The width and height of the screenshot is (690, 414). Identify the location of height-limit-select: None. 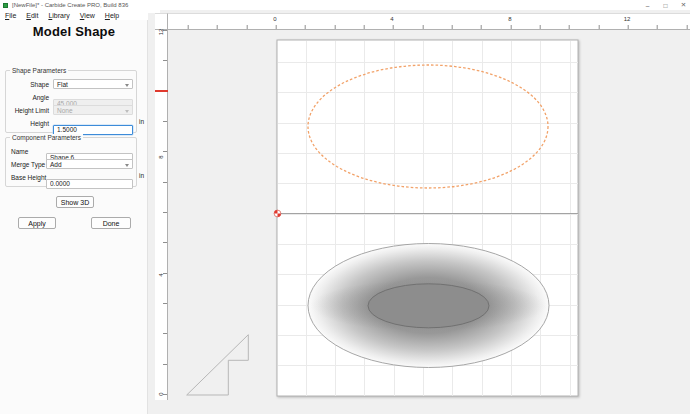
(93, 110).